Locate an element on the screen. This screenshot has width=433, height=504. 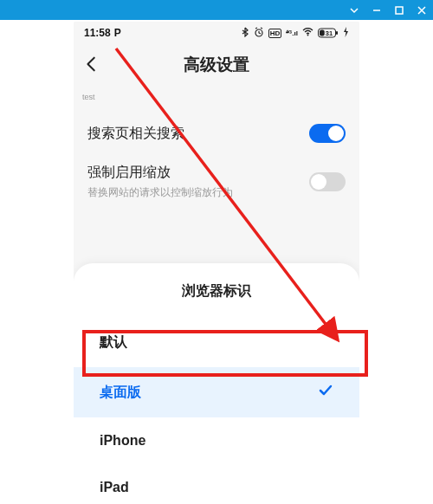
sheet-item-label: iPhone is located at coordinates (123, 441).